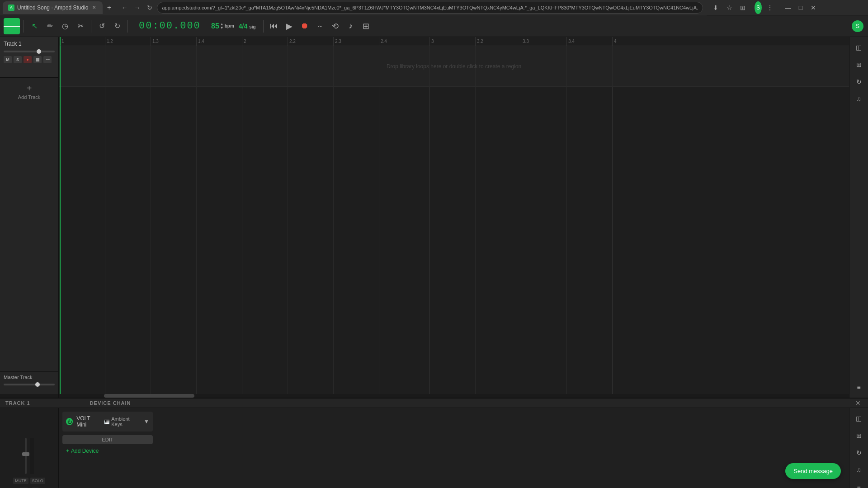 This screenshot has width=868, height=488. What do you see at coordinates (18, 60) in the screenshot?
I see `track-1-solo-btn: S` at bounding box center [18, 60].